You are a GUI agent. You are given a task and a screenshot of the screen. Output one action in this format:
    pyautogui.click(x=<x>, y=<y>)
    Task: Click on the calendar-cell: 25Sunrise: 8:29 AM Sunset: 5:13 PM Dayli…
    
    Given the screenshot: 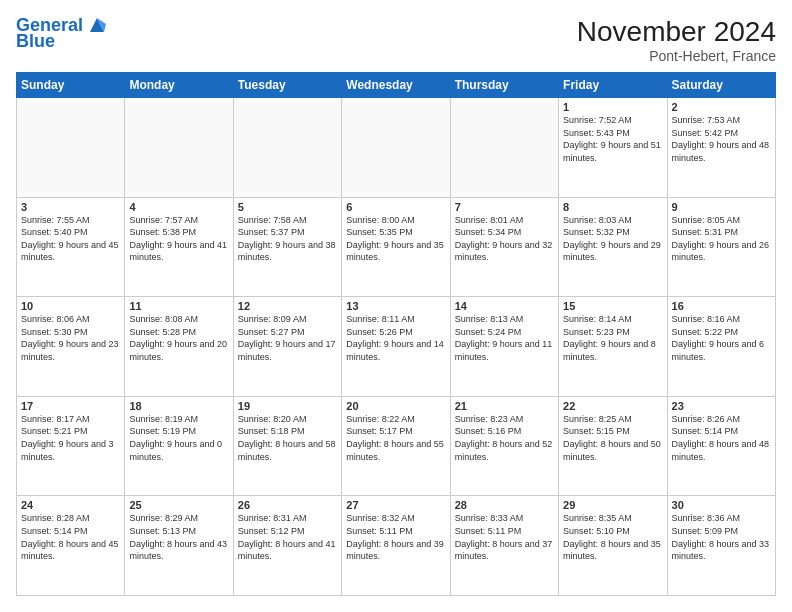 What is the action you would take?
    pyautogui.click(x=179, y=546)
    